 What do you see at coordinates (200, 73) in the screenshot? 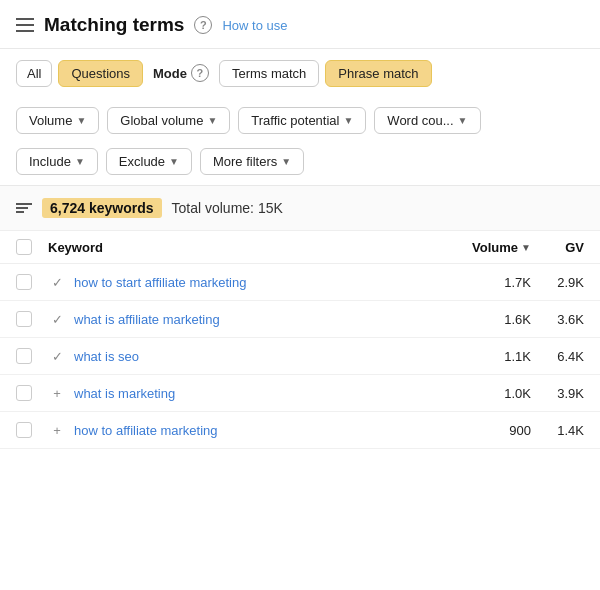
I see `mode-help-icon: ?` at bounding box center [200, 73].